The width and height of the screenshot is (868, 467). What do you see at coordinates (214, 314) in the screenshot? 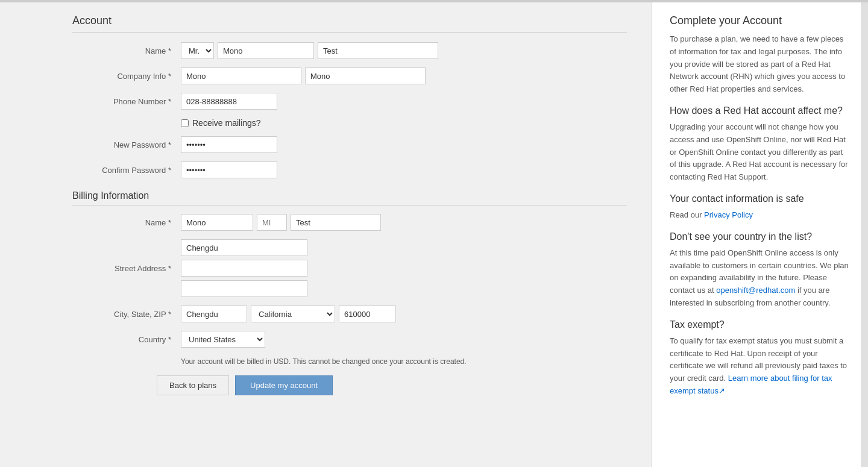
I see `city-input` at bounding box center [214, 314].